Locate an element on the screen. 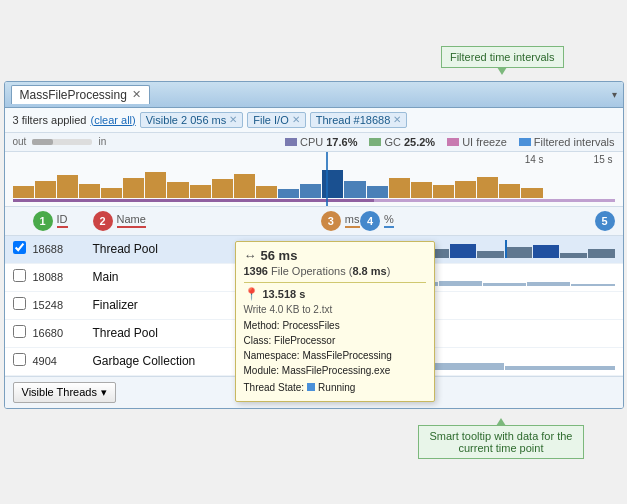 The width and height of the screenshot is (627, 504). gc-icon is located at coordinates (375, 142).